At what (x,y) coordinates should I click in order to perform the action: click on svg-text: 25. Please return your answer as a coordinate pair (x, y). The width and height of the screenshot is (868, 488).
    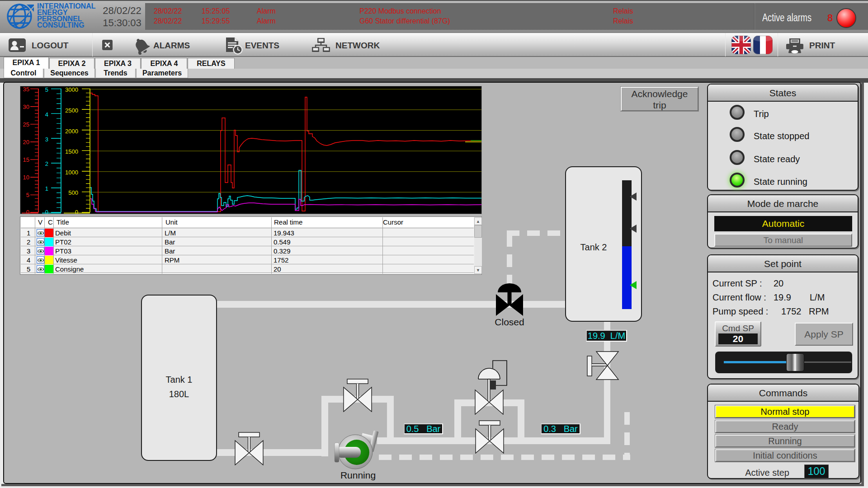
    Looking at the image, I should click on (26, 125).